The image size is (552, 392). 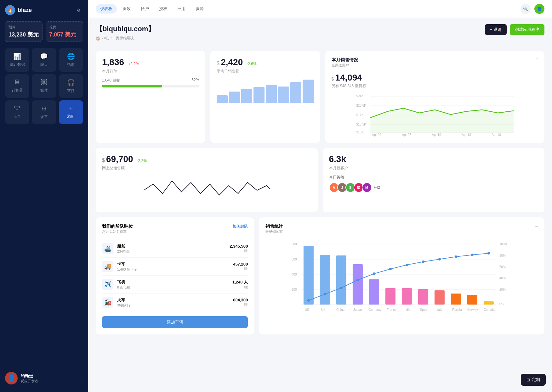 What do you see at coordinates (71, 86) in the screenshot?
I see `sidebar-item-support: 🎧 支持` at bounding box center [71, 86].